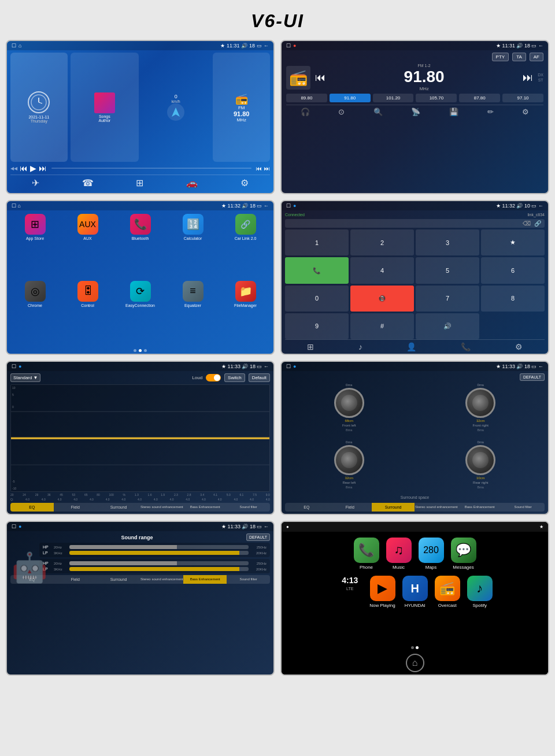  Describe the element at coordinates (88, 245) in the screenshot. I see `app-aux: AUX AUX` at that location.